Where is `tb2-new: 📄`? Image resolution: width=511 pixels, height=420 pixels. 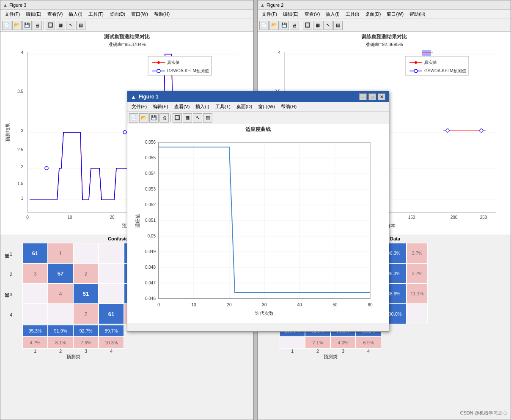
tb2-new: 📄 is located at coordinates (264, 25).